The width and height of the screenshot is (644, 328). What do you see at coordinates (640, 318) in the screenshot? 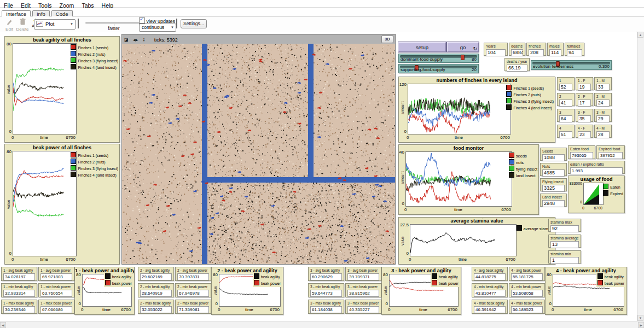
I see `scroll-down-arrow: ▼` at bounding box center [640, 318].